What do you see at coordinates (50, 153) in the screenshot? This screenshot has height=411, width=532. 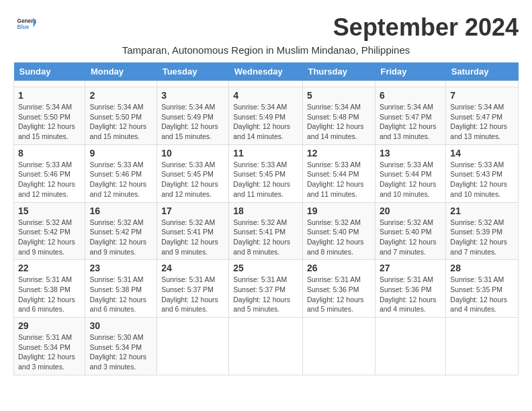 I see `day-number: 8` at bounding box center [50, 153].